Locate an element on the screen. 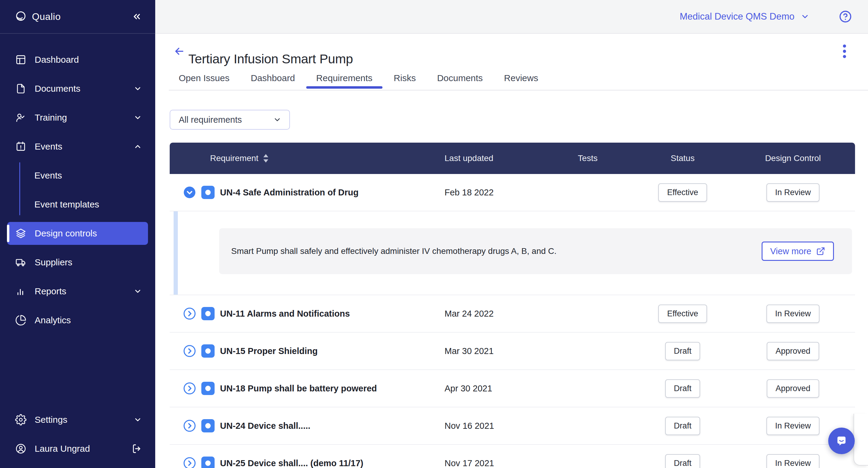  expanded-requirement-details: Smart Pump shall safely and effectively … is located at coordinates (513, 254).